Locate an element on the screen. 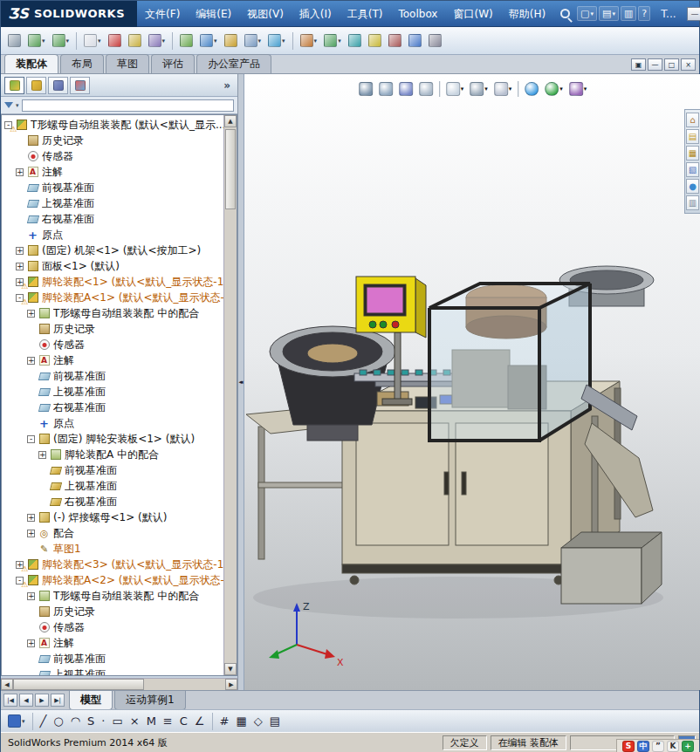  convert-entities-icon: C is located at coordinates (183, 721).